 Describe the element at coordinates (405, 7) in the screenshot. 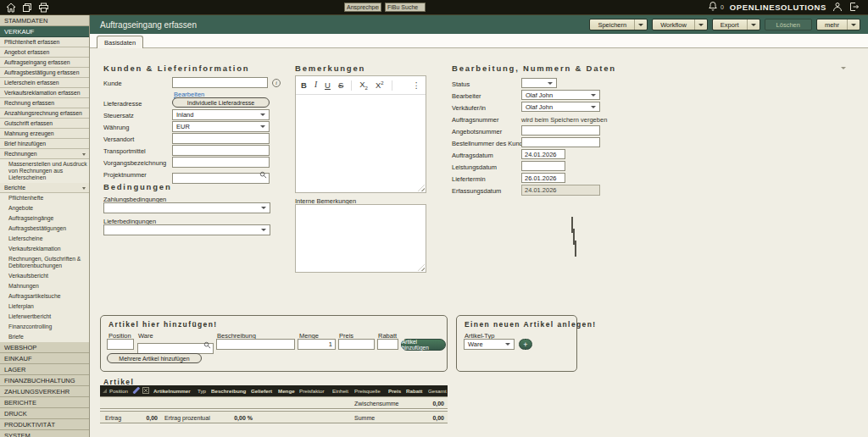

I see `fibu-search-input` at that location.